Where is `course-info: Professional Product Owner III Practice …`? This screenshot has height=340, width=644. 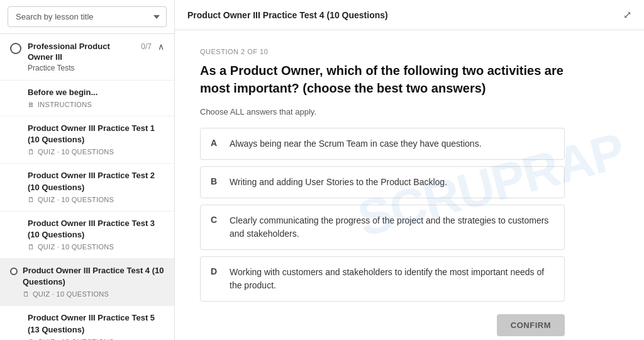
course-info: Professional Product Owner III Practice … is located at coordinates (82, 57).